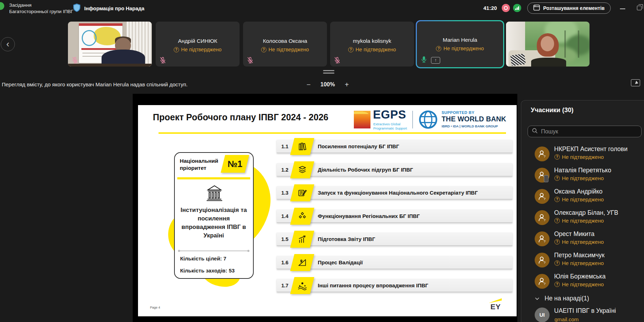 Image resolution: width=644 pixels, height=322 pixels. What do you see at coordinates (413, 120) in the screenshot?
I see `logo-divider` at bounding box center [413, 120].